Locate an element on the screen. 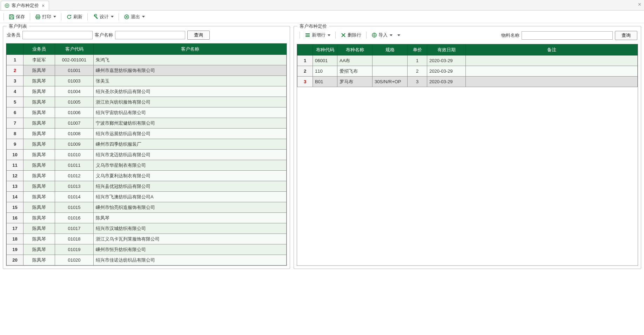 The image size is (644, 335). row-number: 5 is located at coordinates (15, 102).